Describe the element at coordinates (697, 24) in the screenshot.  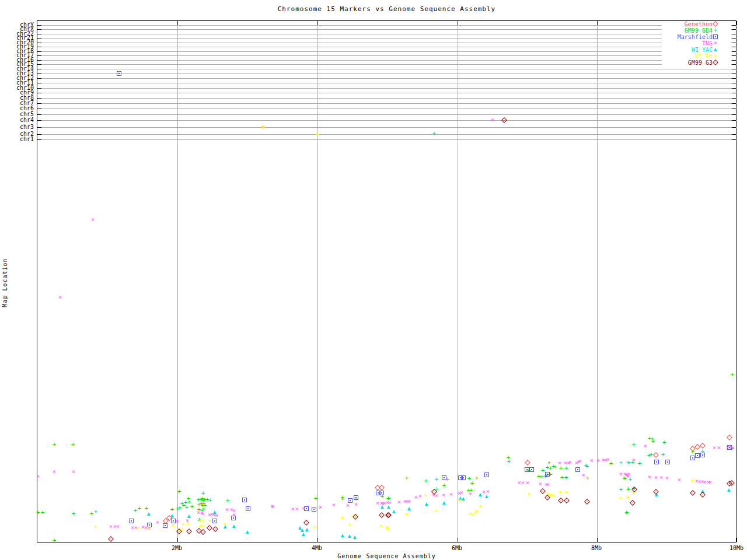
I see `legend-item: Genethon` at that location.